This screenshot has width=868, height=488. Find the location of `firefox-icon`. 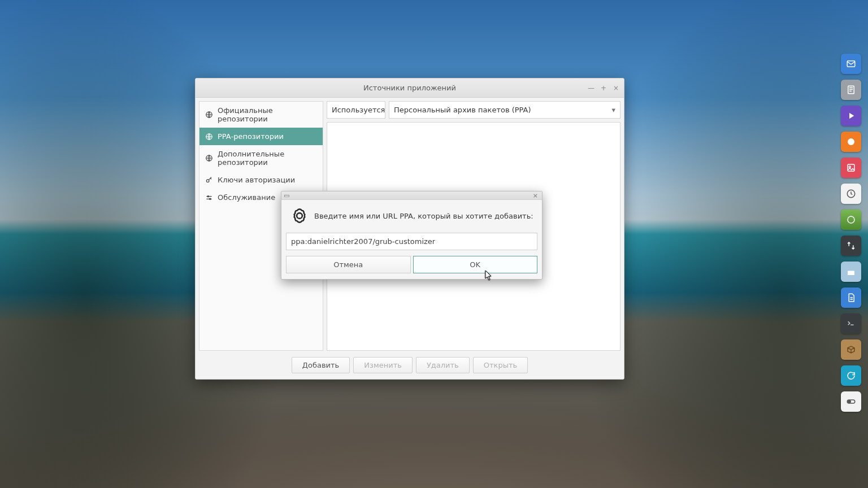

firefox-icon is located at coordinates (851, 142).